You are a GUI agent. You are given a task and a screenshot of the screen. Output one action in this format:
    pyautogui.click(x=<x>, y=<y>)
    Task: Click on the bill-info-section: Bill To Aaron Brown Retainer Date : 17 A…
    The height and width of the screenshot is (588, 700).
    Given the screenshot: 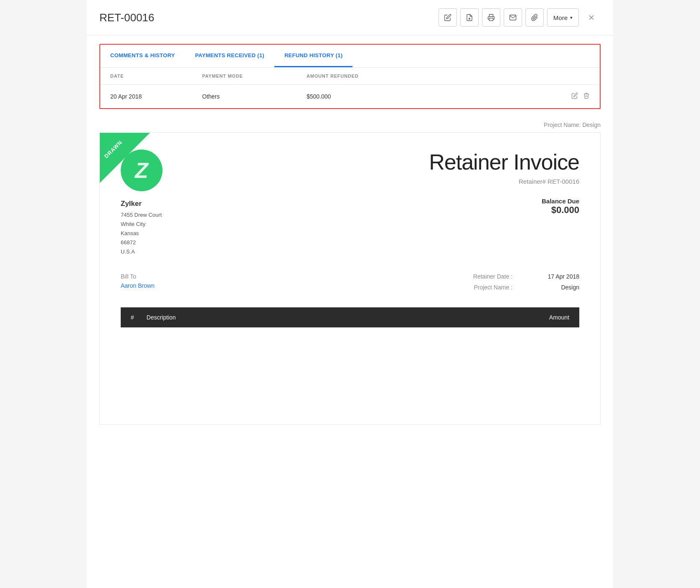 What is the action you would take?
    pyautogui.click(x=350, y=284)
    